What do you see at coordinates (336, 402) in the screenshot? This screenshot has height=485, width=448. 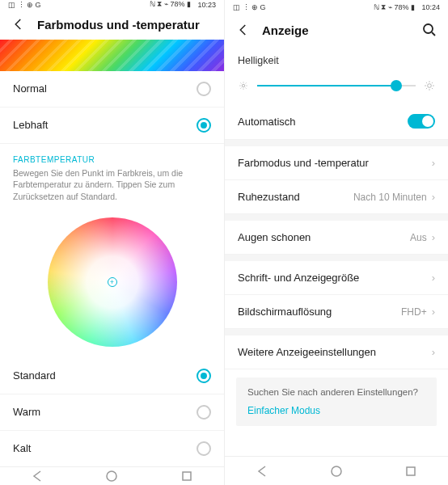 I see `suggestion-card: Suchen Sie nach anderen Einstellungen? E…` at bounding box center [336, 402].